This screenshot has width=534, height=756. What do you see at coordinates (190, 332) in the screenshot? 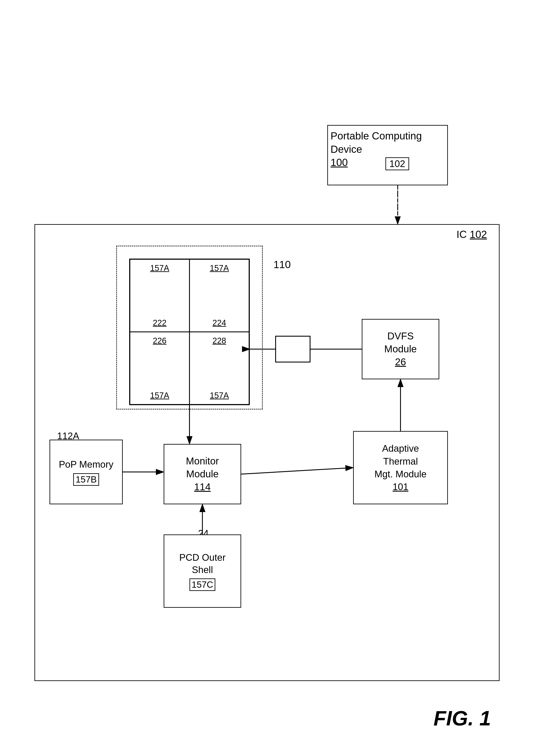
I see `cpu-grid: 157A 222 157A 224 226 157A 228 157A` at bounding box center [190, 332].